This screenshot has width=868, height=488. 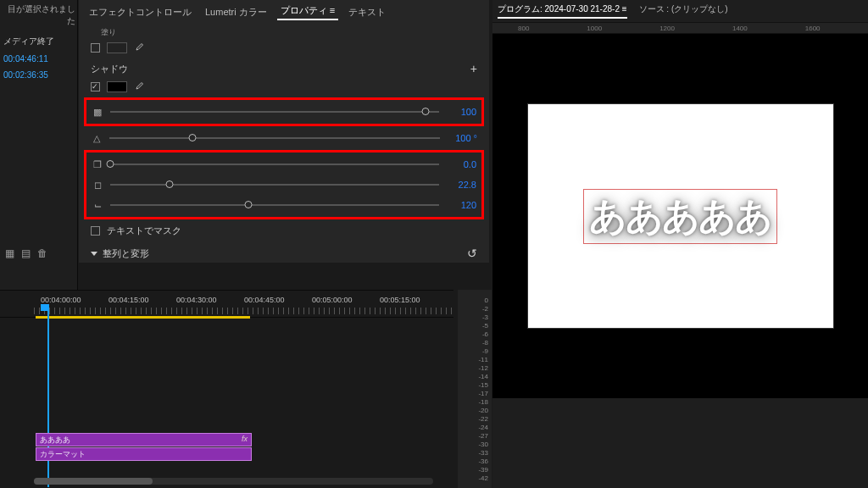 What do you see at coordinates (483, 393) in the screenshot?
I see `db-mark: -17` at bounding box center [483, 393].